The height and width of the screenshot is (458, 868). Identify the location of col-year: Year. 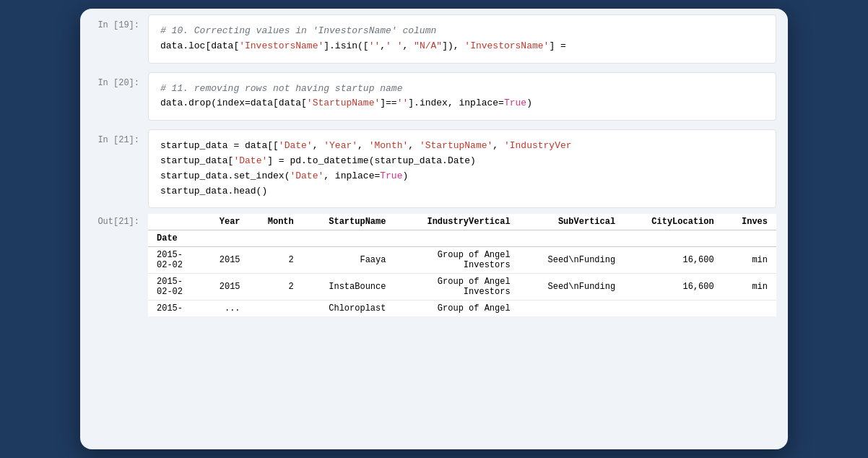
(225, 222).